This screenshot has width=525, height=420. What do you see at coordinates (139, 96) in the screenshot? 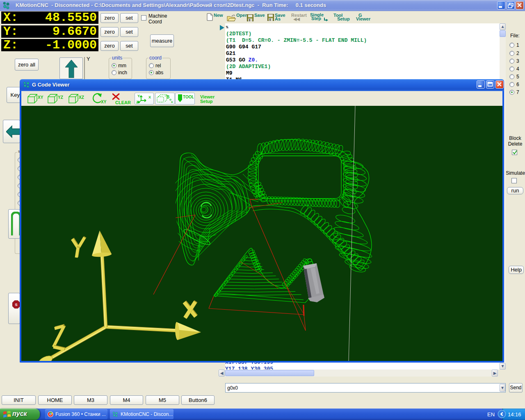
I see `svg-text: Y` at bounding box center [139, 96].